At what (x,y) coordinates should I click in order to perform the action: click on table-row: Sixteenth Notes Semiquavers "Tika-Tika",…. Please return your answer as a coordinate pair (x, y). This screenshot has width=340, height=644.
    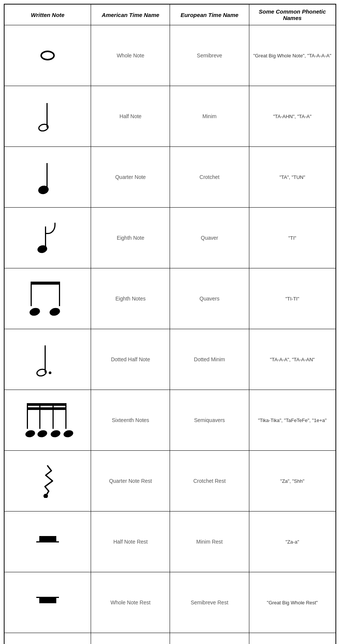
    Looking at the image, I should click on (170, 421).